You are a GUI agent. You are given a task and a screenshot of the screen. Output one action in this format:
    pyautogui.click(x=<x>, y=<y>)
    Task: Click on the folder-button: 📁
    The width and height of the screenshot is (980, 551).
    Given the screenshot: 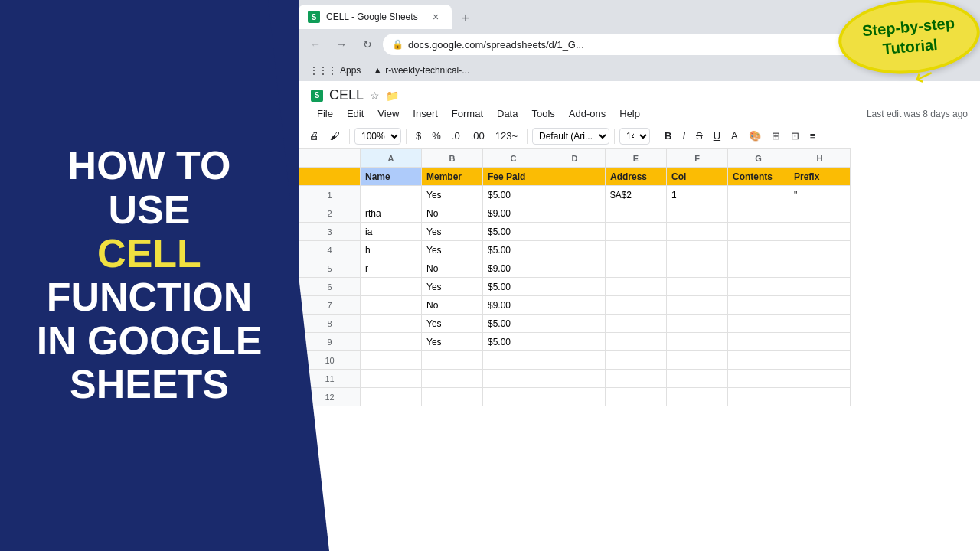 What is the action you would take?
    pyautogui.click(x=392, y=96)
    